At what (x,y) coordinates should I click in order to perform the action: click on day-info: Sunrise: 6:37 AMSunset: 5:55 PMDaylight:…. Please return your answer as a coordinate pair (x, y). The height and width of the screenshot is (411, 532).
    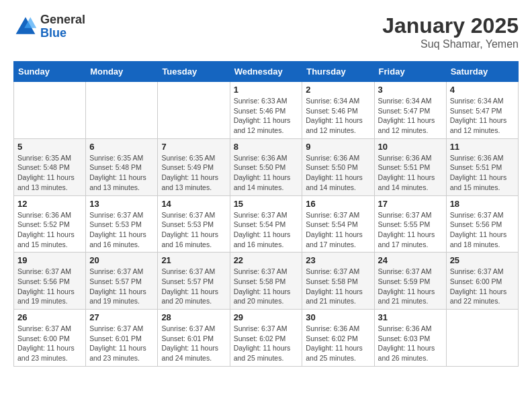
    Looking at the image, I should click on (410, 230).